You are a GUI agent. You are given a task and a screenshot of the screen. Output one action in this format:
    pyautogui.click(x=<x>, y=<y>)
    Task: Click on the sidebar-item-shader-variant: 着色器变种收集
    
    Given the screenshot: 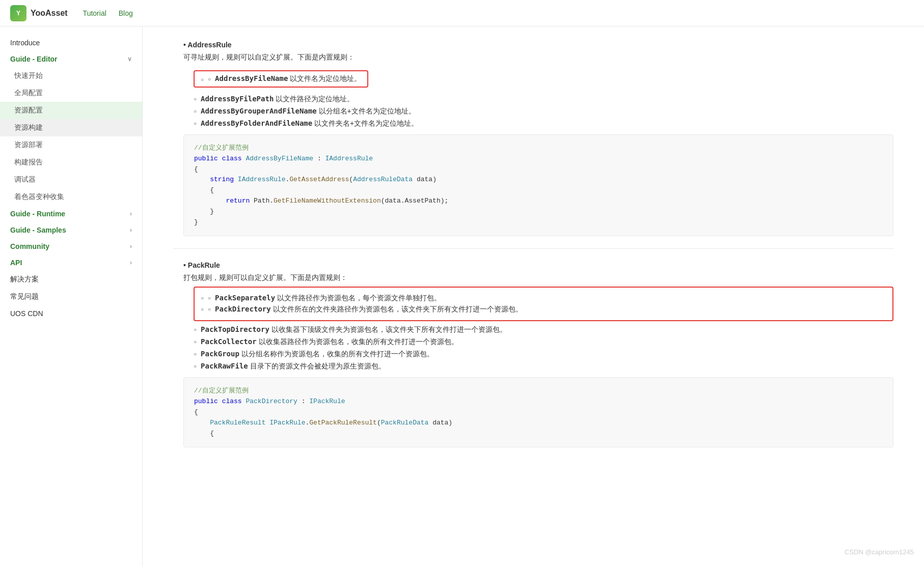 What is the action you would take?
    pyautogui.click(x=71, y=197)
    